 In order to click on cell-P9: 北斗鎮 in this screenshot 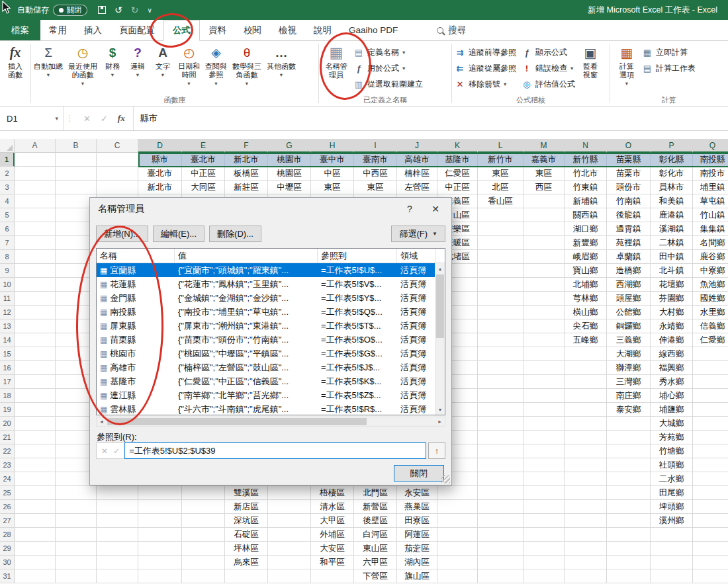, I will do `click(672, 271)`.